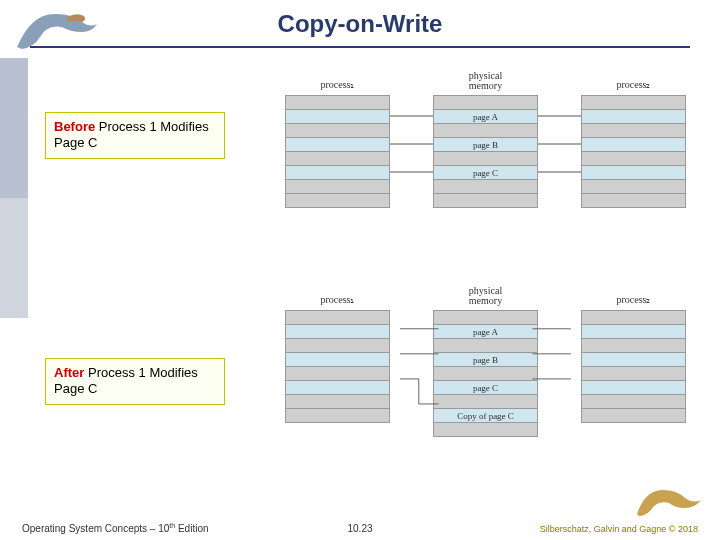  What do you see at coordinates (135, 136) in the screenshot?
I see `callout-before: Before Process 1 Modifies Page C` at bounding box center [135, 136].